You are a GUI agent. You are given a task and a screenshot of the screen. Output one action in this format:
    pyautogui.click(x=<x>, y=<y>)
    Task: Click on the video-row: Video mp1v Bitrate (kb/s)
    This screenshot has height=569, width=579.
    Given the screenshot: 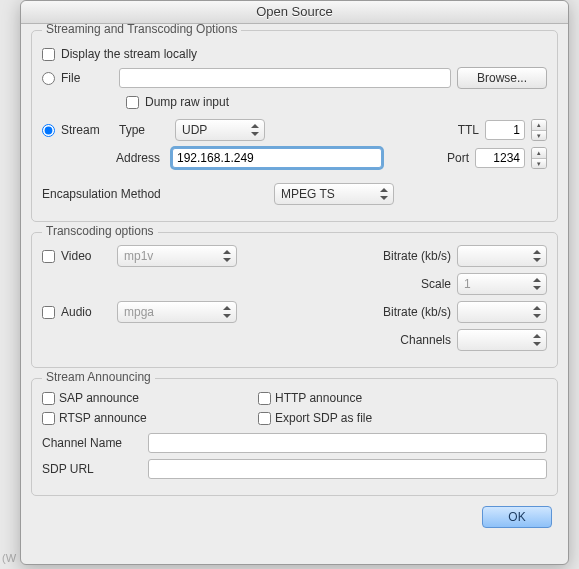 What is the action you would take?
    pyautogui.click(x=294, y=256)
    